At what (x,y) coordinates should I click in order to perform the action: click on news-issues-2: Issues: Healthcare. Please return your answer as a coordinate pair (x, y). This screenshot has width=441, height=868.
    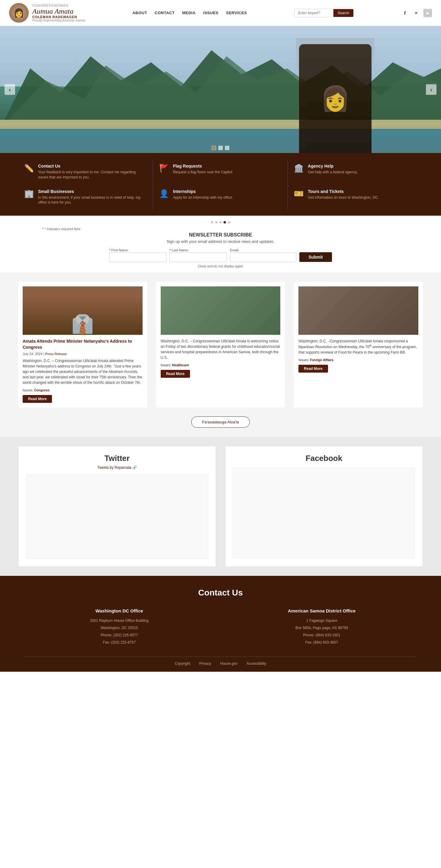
    Looking at the image, I should click on (221, 365).